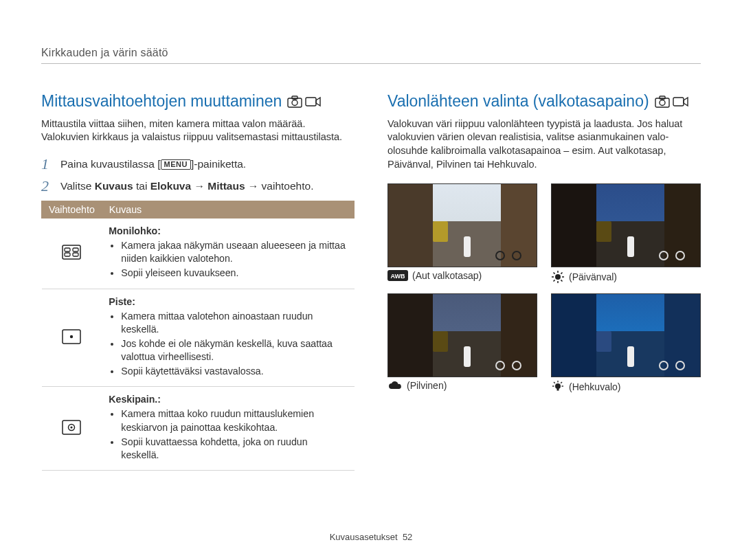 The height and width of the screenshot is (560, 742). Describe the element at coordinates (226, 186) in the screenshot. I see `step2-b3: Mittaus` at that location.